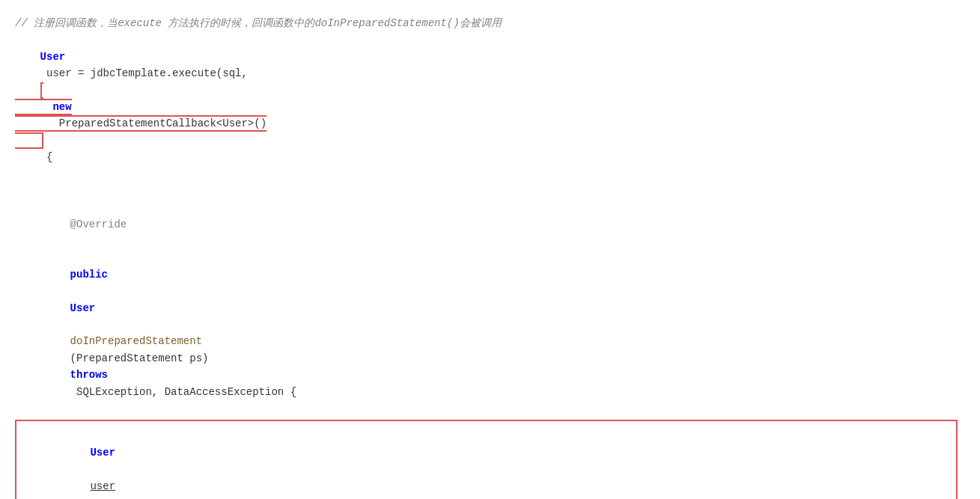  Describe the element at coordinates (103, 486) in the screenshot. I see `var-user: user` at that location.